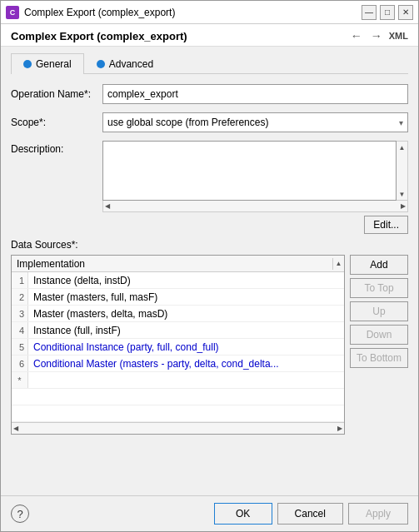  What do you see at coordinates (20, 380) in the screenshot?
I see `row-star: *` at bounding box center [20, 380].